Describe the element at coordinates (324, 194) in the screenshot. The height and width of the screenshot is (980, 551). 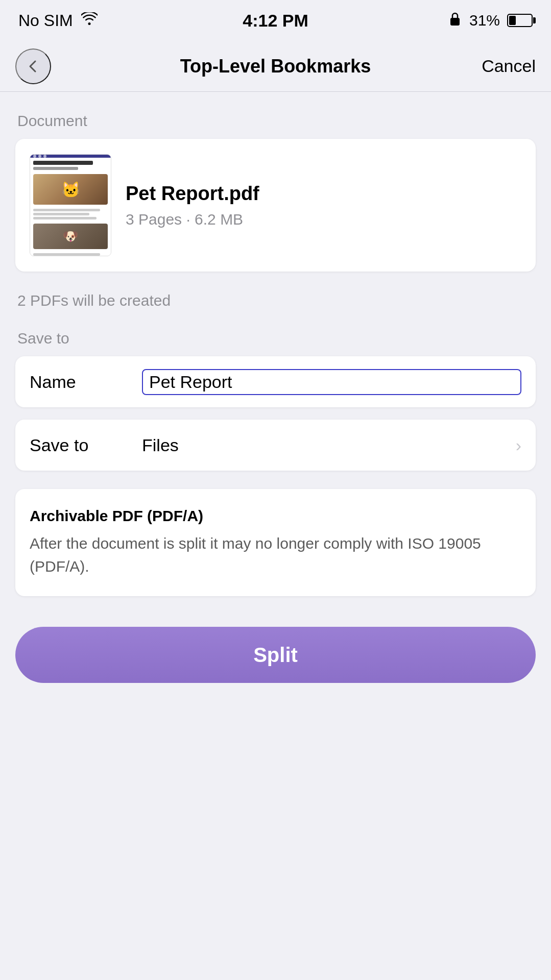
I see `document-filename: Pet Report.pdf` at that location.